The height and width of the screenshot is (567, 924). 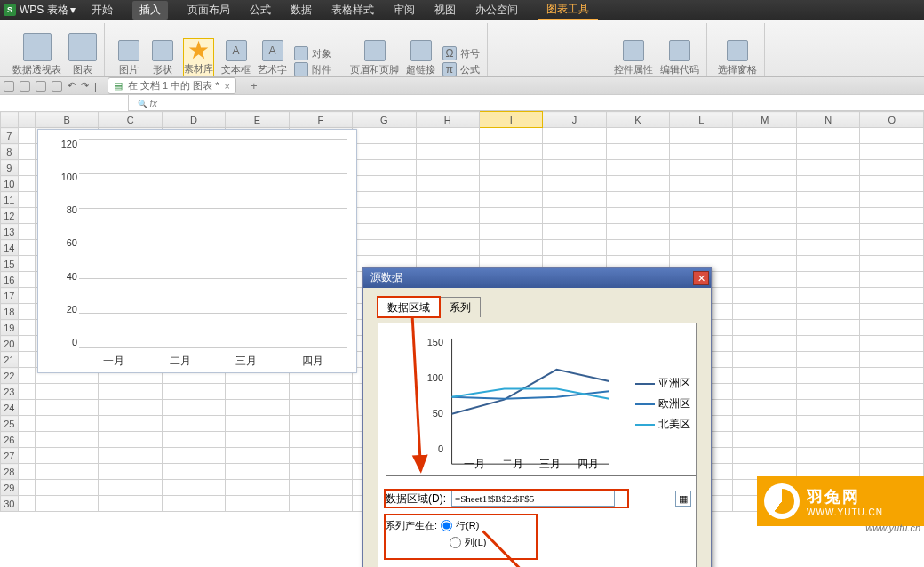 What do you see at coordinates (199, 50) in the screenshot?
I see `star-icon: ★` at bounding box center [199, 50].